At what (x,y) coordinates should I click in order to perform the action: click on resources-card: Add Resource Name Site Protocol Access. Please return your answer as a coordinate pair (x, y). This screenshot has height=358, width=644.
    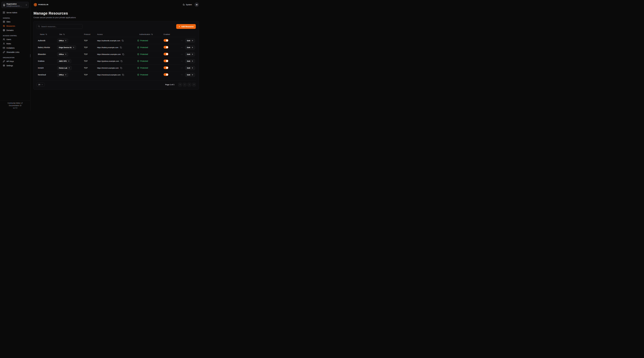
    Looking at the image, I should click on (116, 56).